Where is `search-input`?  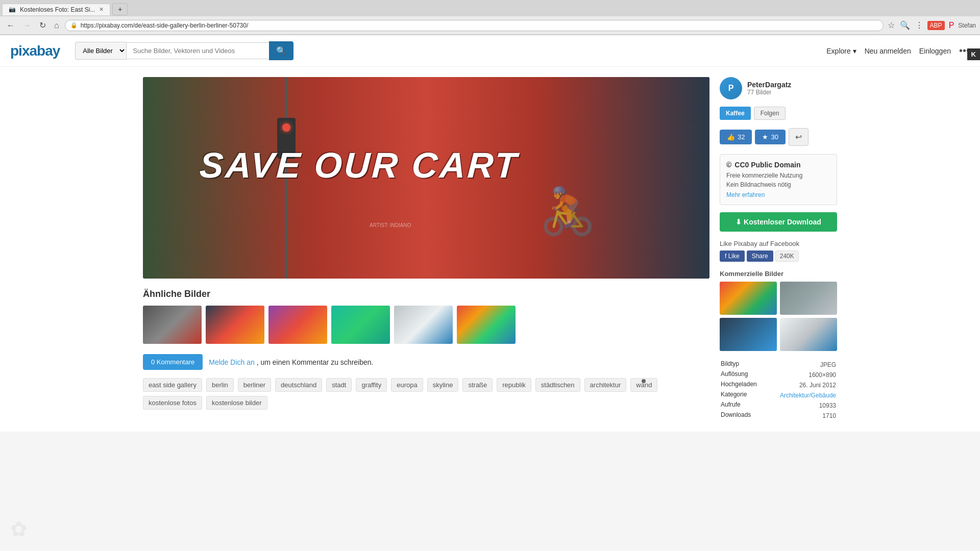
search-input is located at coordinates (198, 51).